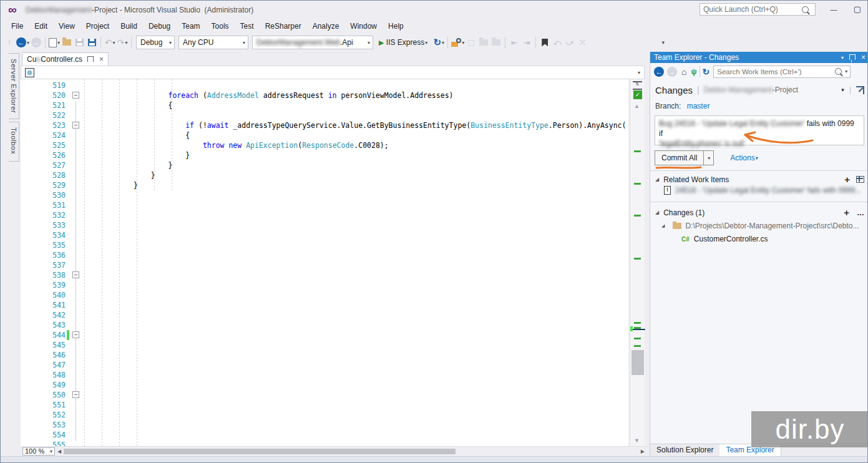 Image resolution: width=868 pixels, height=463 pixels. Describe the element at coordinates (67, 42) in the screenshot. I see `open-file-button` at that location.